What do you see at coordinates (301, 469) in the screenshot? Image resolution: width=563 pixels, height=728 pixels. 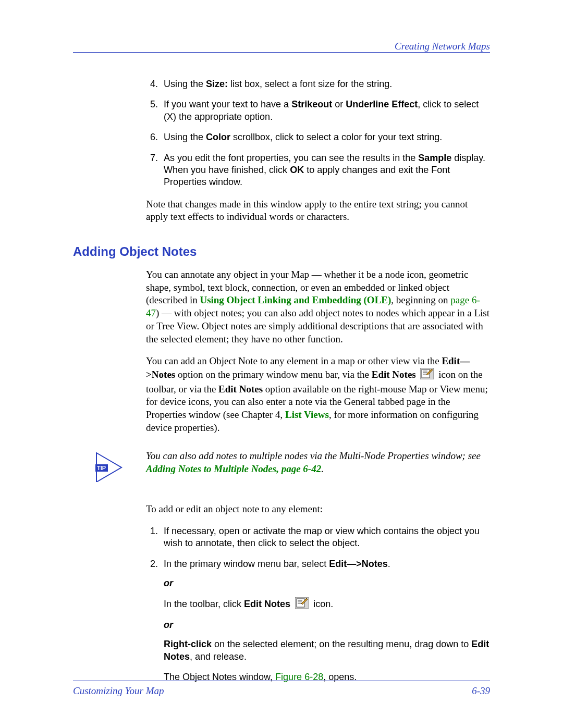 I see `page-ref-6-42: page 6-42` at bounding box center [301, 469].